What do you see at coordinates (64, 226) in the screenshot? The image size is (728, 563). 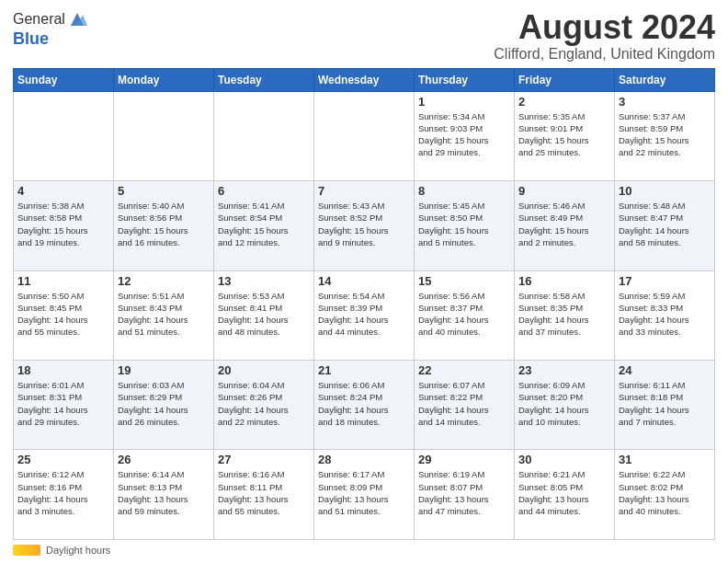 I see `calendar-cell: 4Sunrise: 5:38 AM Sunset: 8:58 PM Daylig…` at bounding box center [64, 226].